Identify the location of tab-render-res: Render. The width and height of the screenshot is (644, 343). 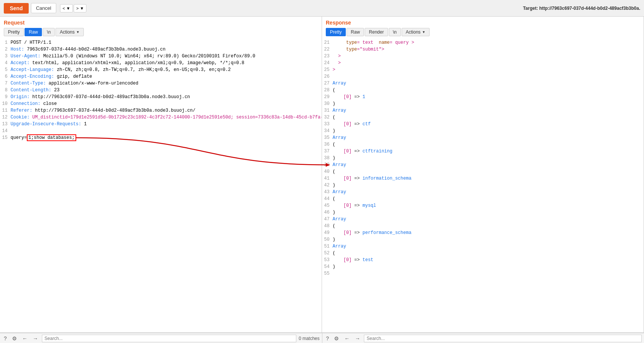
(376, 32).